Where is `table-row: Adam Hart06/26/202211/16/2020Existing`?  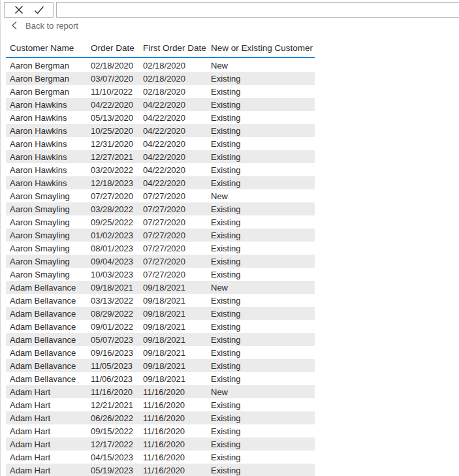
table-row: Adam Hart06/26/202211/16/2020Existing is located at coordinates (161, 418).